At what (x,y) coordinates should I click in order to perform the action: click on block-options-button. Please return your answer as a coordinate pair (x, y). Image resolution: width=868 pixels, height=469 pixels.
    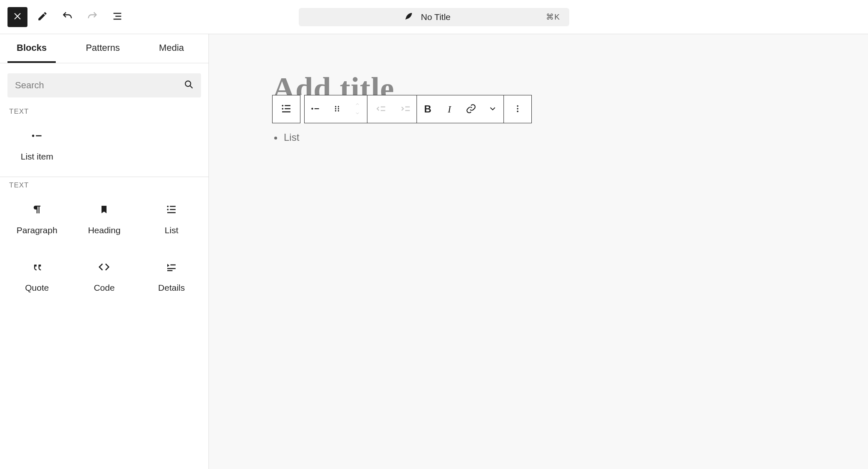
    Looking at the image, I should click on (518, 109).